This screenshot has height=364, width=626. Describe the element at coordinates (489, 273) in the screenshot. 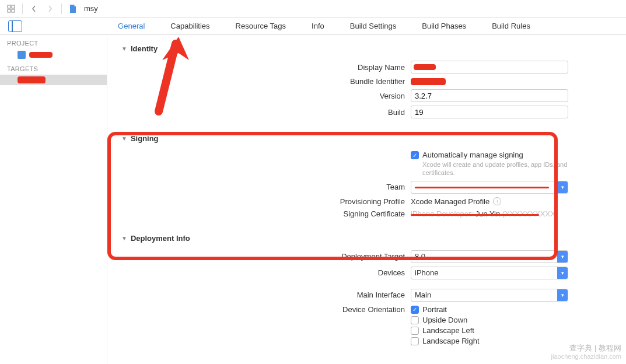

I see `select-devices: iPhone ▾` at that location.